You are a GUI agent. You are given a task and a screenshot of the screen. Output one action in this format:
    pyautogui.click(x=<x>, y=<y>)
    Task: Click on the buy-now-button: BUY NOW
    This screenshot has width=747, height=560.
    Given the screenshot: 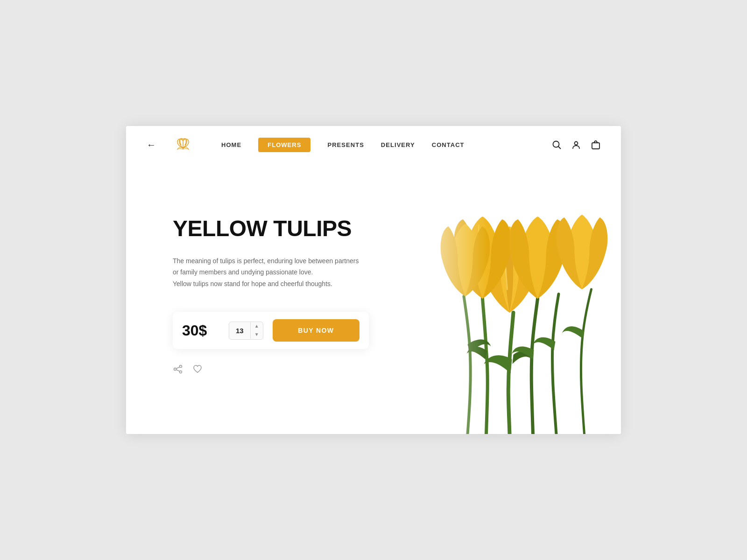 What is the action you would take?
    pyautogui.click(x=316, y=330)
    